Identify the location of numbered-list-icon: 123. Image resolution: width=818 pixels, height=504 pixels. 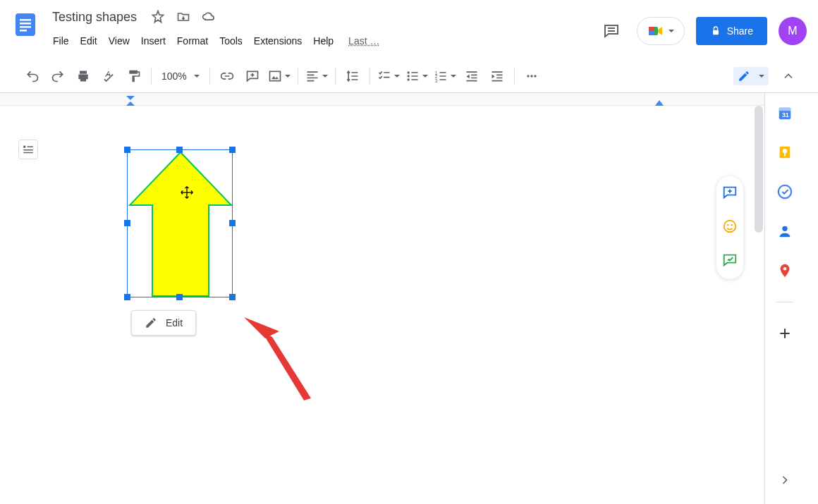
(445, 76).